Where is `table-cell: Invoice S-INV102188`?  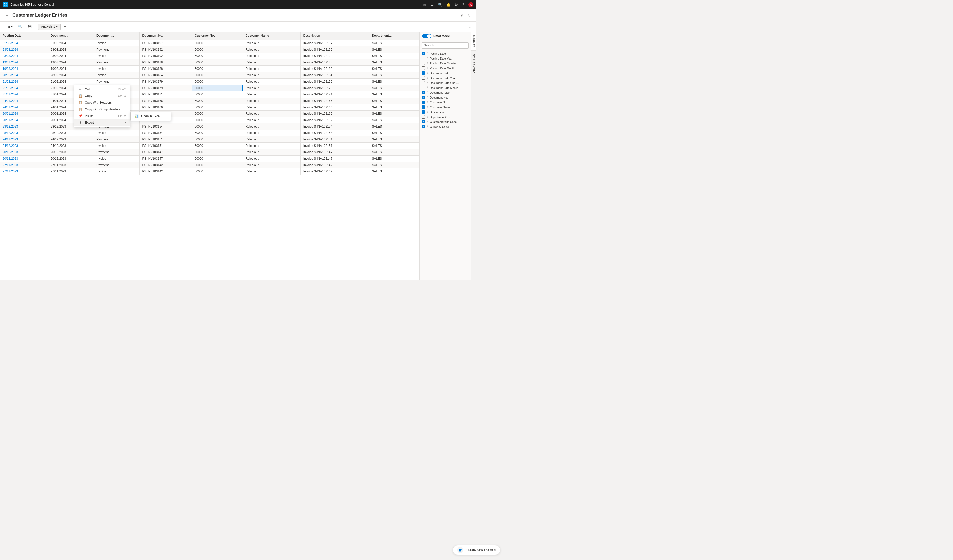
table-cell: Invoice S-INV102188 is located at coordinates (335, 63).